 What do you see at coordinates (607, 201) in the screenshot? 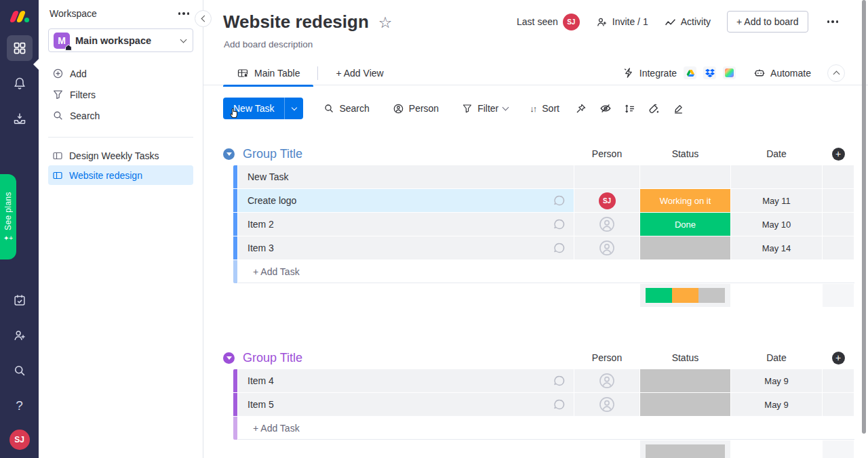
I see `person-cell: SJ` at bounding box center [607, 201].